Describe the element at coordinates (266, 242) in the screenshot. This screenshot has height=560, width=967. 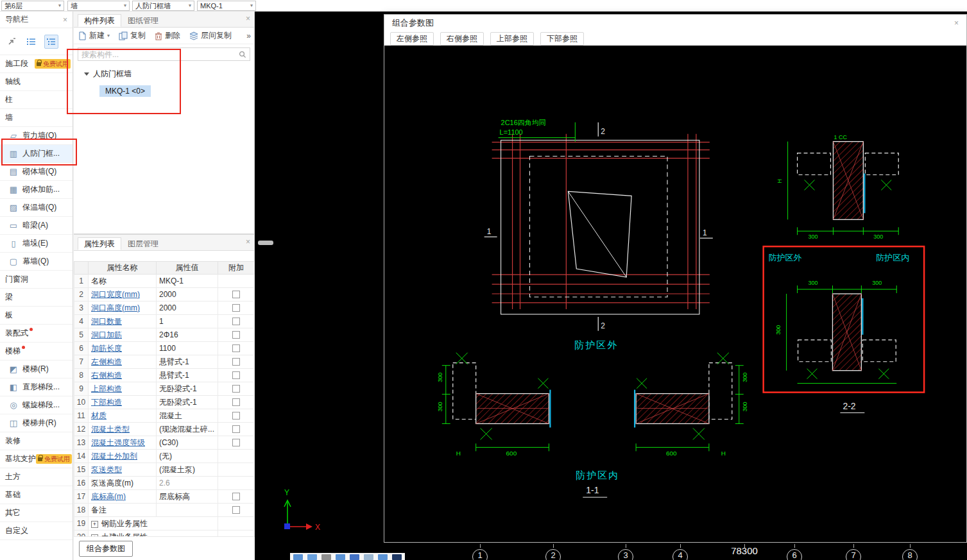
I see `panel-collapse-handle` at that location.